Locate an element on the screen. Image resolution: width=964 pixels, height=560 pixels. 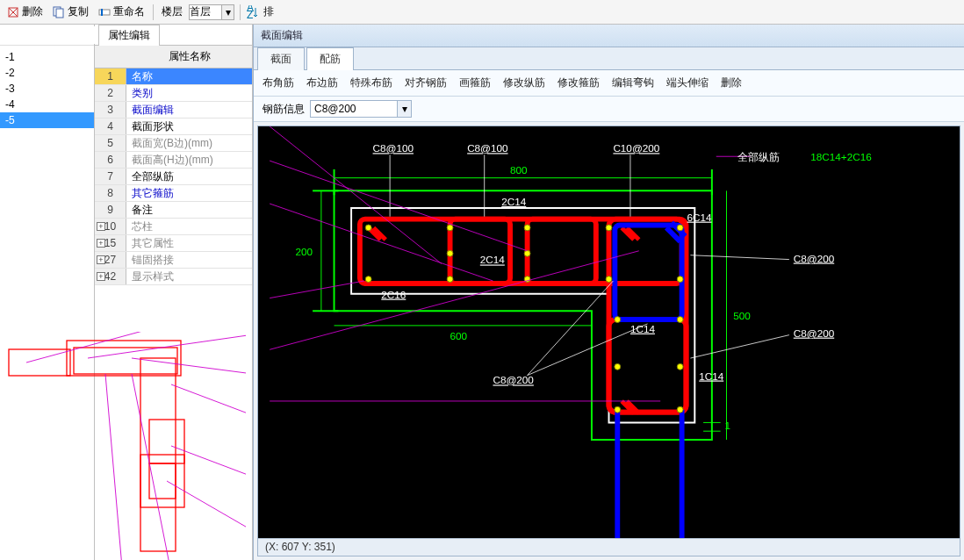
row-index: 1 is located at coordinates (111, 76).